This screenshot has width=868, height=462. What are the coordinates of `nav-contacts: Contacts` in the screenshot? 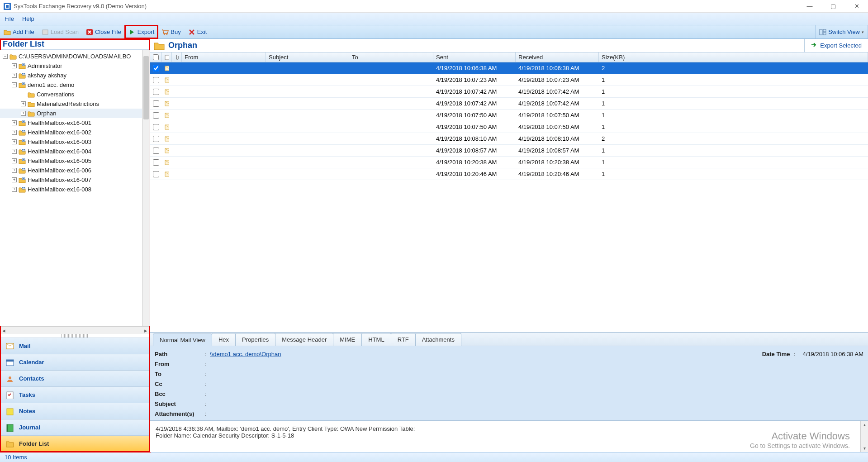 It's located at (75, 379).